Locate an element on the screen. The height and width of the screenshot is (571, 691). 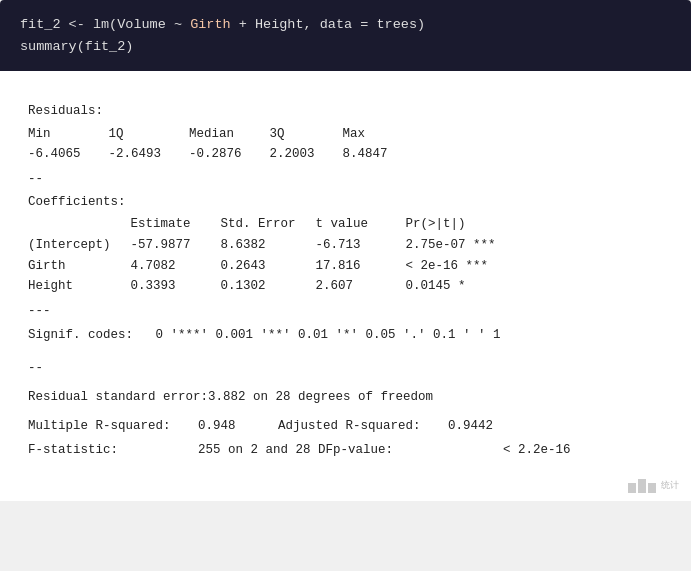
coeff-header-name is located at coordinates (80, 224).